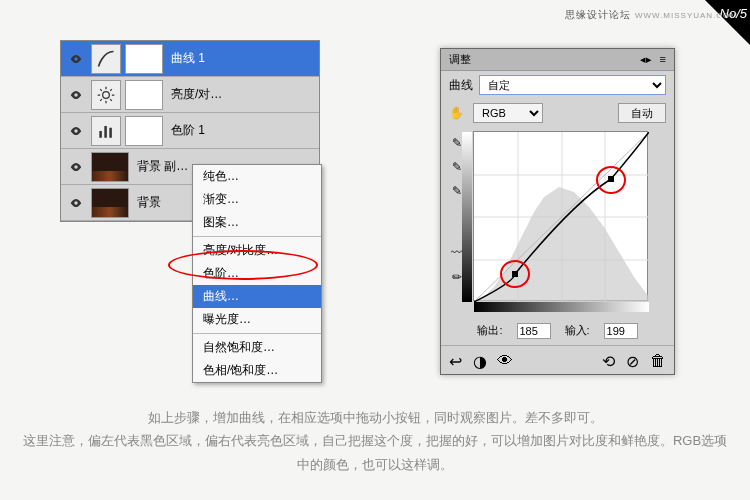  I want to click on layer-row-curves: 曲线 1, so click(190, 59).